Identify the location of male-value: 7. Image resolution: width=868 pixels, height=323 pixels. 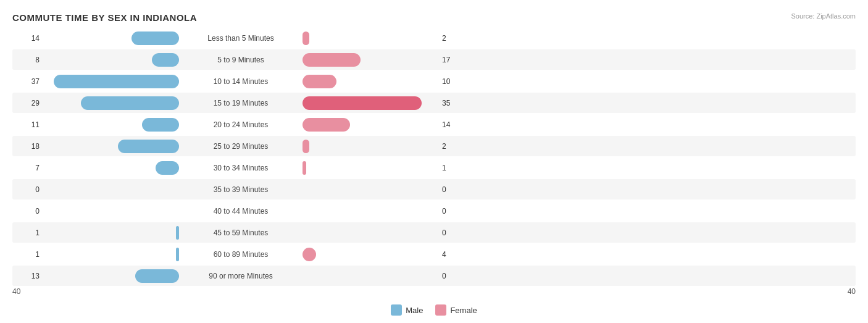
(28, 168).